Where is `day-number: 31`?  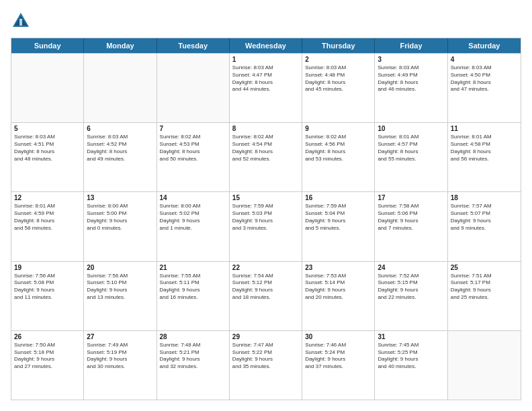 day-number: 31 is located at coordinates (411, 337).